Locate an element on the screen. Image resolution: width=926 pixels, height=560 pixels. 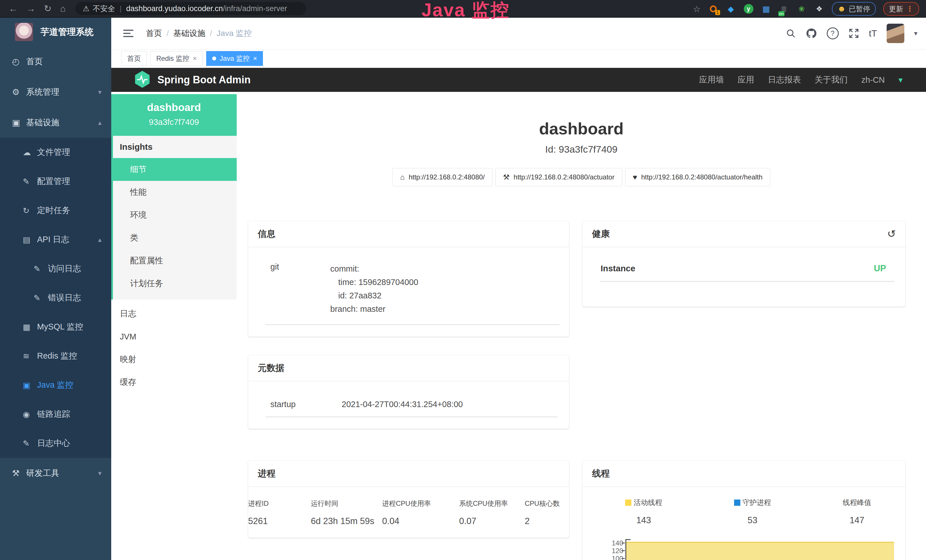
search-icon is located at coordinates (791, 33).